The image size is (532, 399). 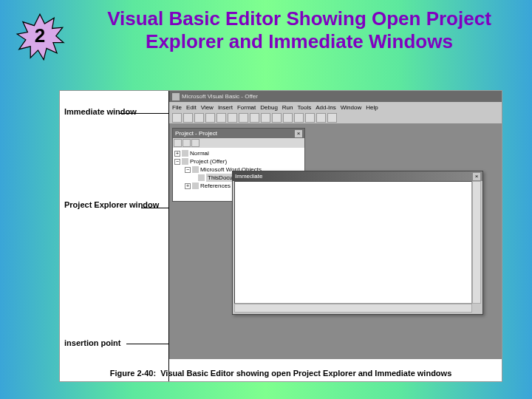 What do you see at coordinates (351, 108) in the screenshot?
I see `menu-window: Window` at bounding box center [351, 108].